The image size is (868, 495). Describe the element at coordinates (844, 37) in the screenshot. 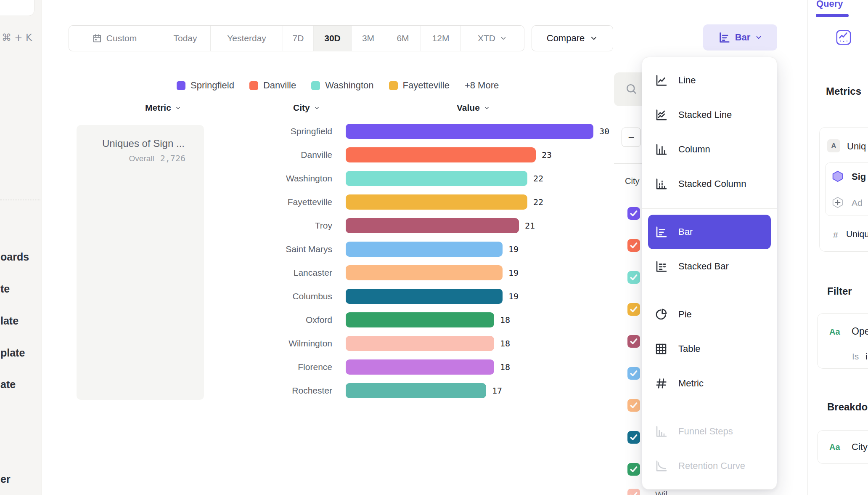

I see `insights-chart-icon` at that location.